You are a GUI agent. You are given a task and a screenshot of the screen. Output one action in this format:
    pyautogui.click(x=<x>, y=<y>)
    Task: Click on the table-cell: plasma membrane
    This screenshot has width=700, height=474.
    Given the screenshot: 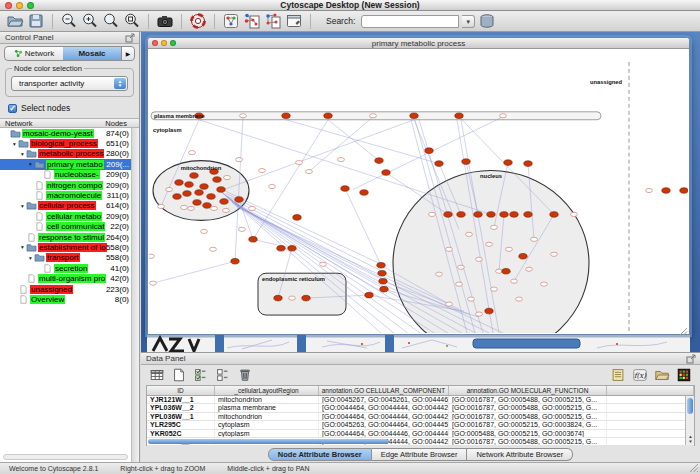 What is the action you would take?
    pyautogui.click(x=267, y=408)
    